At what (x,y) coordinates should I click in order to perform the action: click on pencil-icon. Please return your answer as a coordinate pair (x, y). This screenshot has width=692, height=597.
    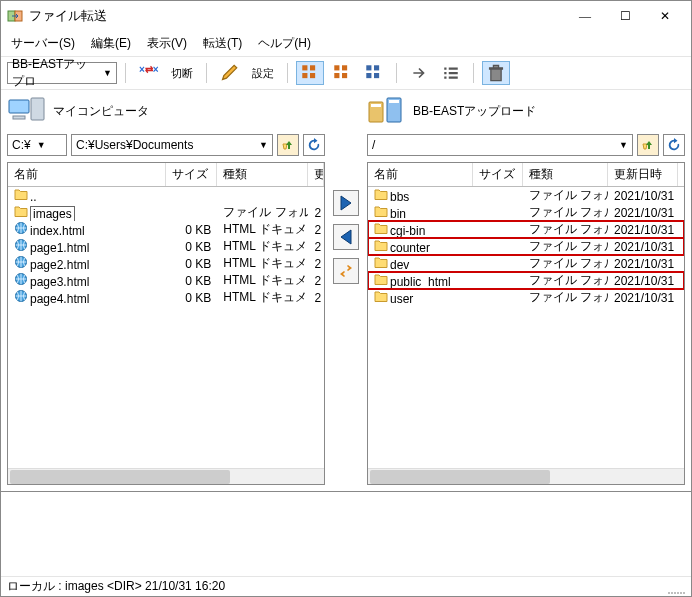
    Looking at the image, I should click on (229, 73).